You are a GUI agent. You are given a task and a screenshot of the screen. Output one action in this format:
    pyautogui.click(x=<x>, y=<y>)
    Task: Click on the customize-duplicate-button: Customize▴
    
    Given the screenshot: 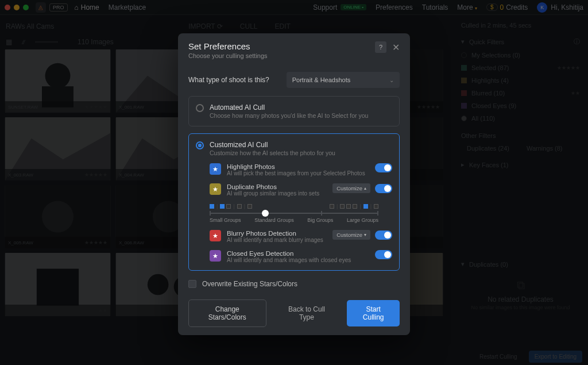 What is the action you would take?
    pyautogui.click(x=351, y=189)
    